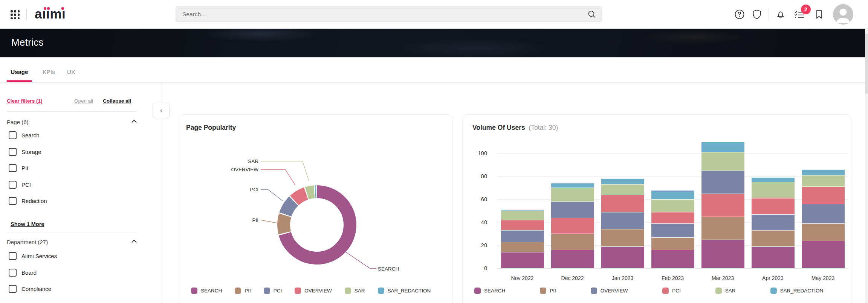 The image size is (868, 303). Describe the element at coordinates (781, 14) in the screenshot. I see `notifications-bell-icon` at that location.